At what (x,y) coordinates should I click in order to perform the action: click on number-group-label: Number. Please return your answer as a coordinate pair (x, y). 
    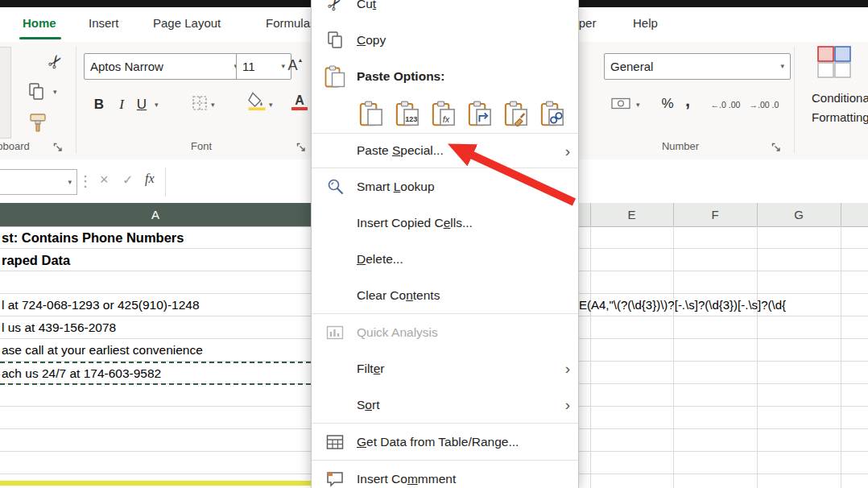
    Looking at the image, I should click on (680, 147).